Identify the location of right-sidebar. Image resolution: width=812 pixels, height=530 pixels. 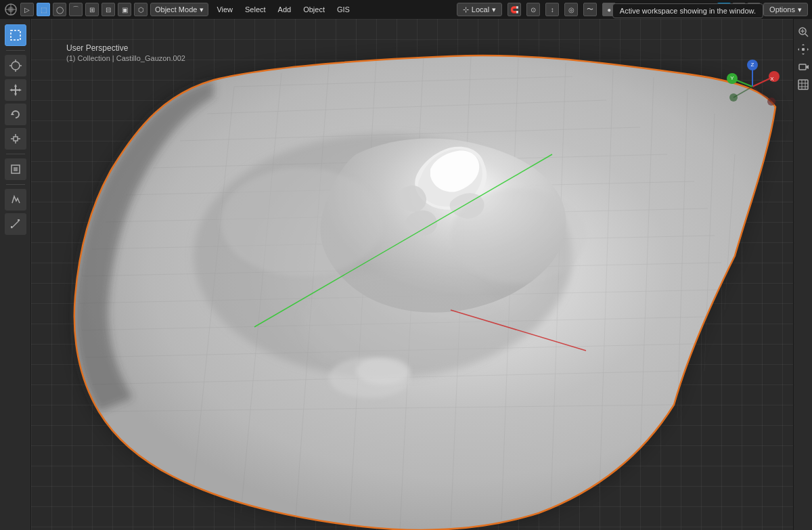
(803, 275).